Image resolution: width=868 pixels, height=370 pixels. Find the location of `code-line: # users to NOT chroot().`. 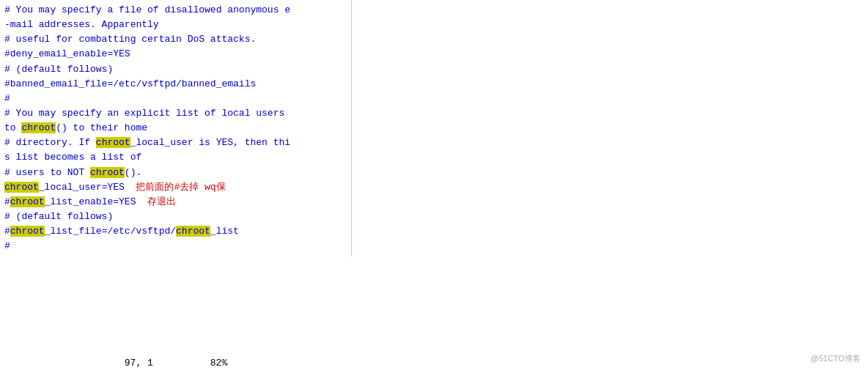

code-line: # users to NOT chroot(). is located at coordinates (176, 173).